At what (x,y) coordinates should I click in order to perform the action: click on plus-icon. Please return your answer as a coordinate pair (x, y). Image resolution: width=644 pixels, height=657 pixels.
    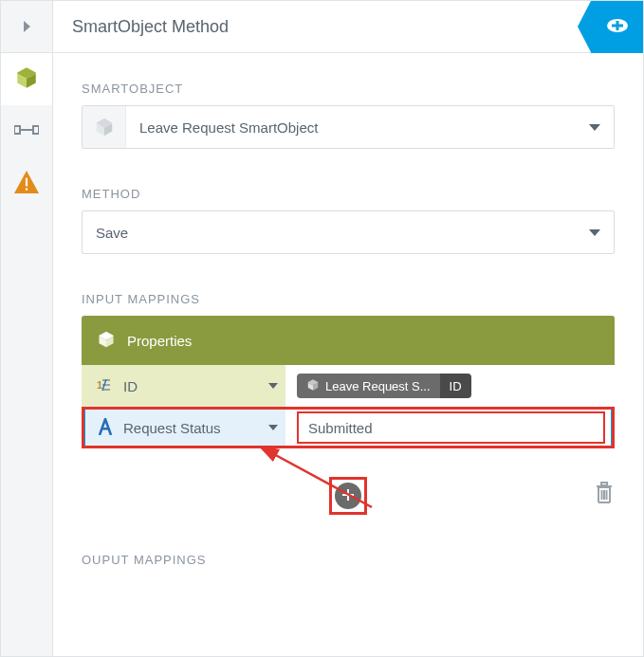
    Looking at the image, I should click on (348, 497).